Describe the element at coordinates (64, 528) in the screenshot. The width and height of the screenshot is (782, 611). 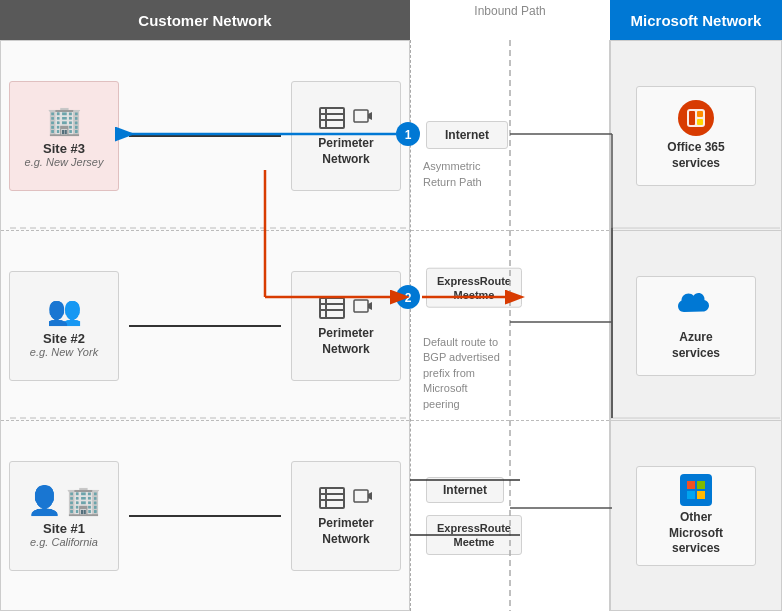
I see `site1-label: Site #1` at that location.